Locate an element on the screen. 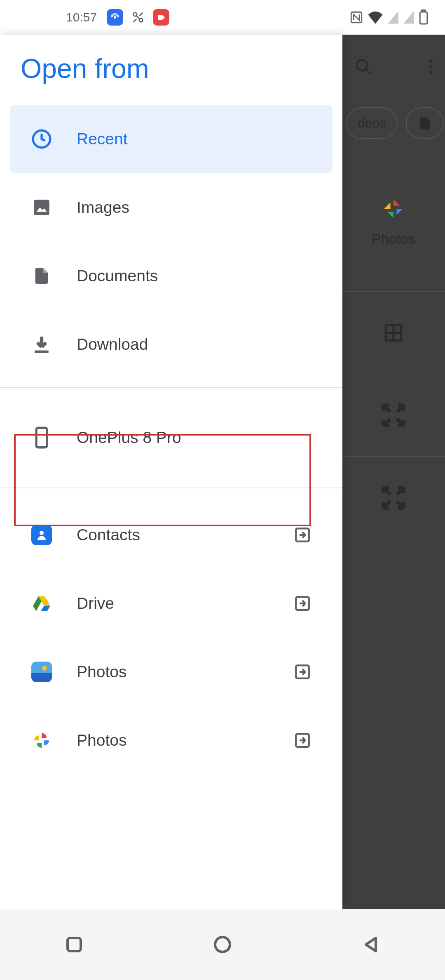  phone-icon is located at coordinates (42, 438).